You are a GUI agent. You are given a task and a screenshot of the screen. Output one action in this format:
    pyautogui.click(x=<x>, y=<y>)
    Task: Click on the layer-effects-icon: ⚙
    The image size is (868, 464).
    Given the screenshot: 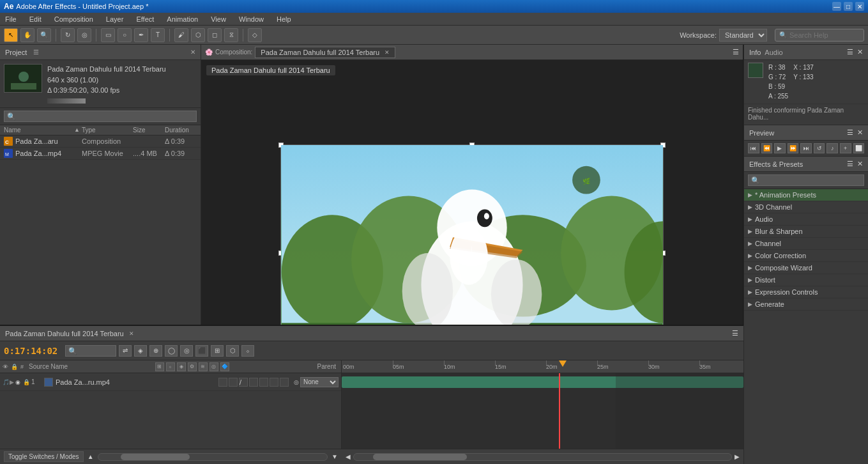 What is the action you would take?
    pyautogui.click(x=192, y=367)
    